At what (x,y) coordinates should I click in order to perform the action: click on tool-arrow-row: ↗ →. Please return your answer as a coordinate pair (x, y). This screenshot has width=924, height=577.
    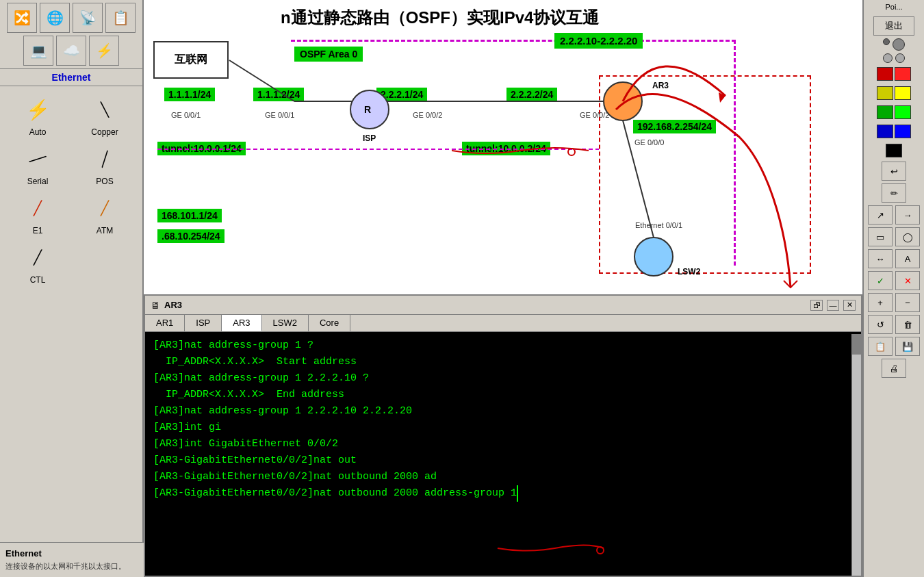
    Looking at the image, I should click on (894, 215).